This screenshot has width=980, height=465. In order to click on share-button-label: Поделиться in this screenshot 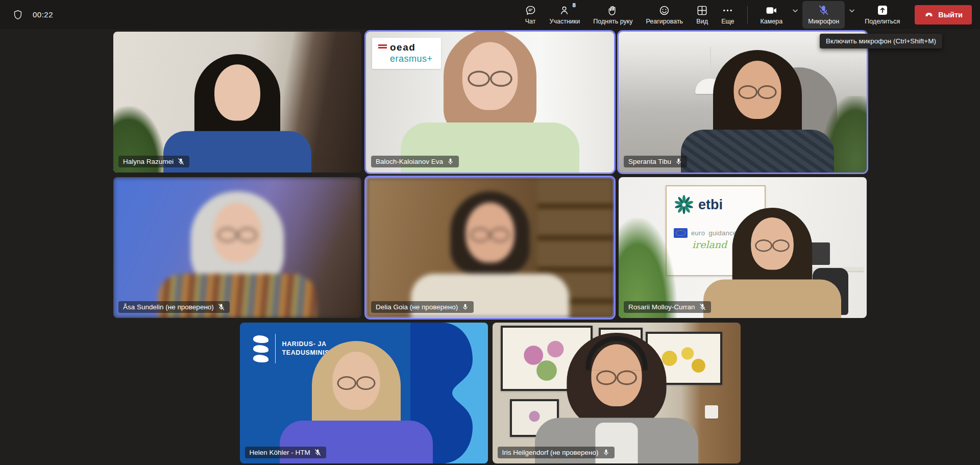, I will do `click(882, 21)`.